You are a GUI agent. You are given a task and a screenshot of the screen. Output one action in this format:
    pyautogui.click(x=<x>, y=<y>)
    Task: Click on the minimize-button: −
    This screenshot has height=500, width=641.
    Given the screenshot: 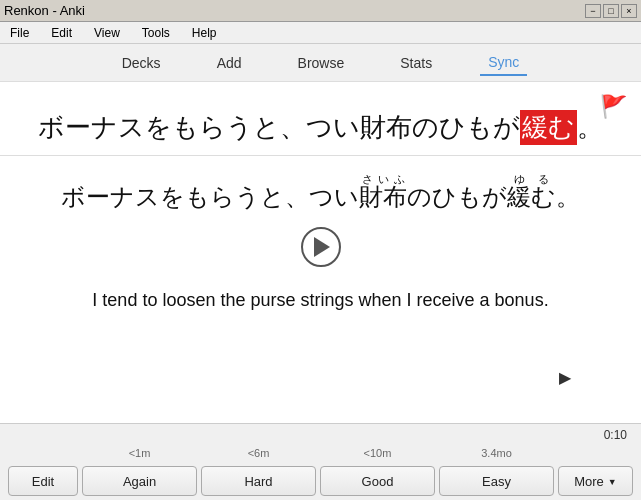 What is the action you would take?
    pyautogui.click(x=593, y=11)
    